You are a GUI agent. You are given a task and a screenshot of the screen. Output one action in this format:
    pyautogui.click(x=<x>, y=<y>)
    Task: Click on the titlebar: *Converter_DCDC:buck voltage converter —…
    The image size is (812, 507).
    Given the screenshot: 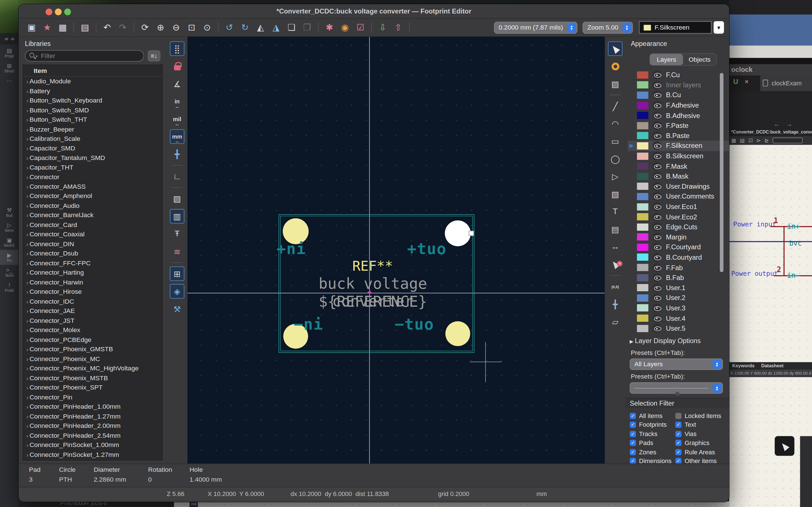 What is the action you would take?
    pyautogui.click(x=374, y=11)
    